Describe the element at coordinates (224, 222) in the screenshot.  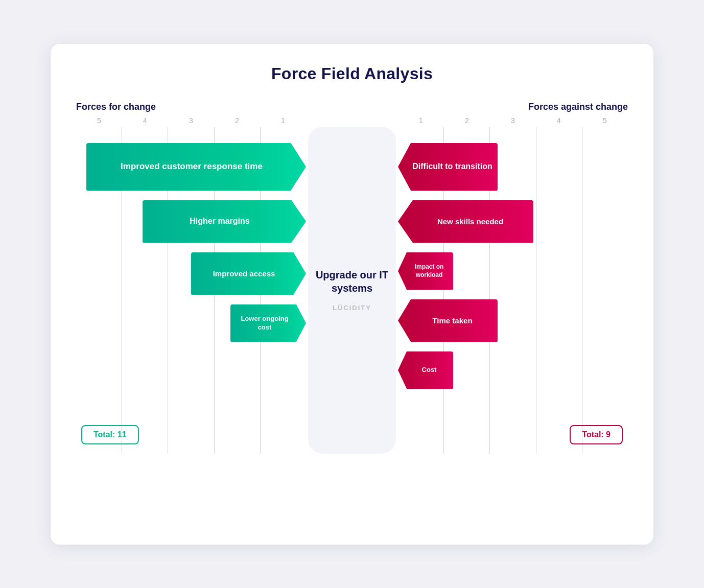
I see `left-arrow-2: Higher margins` at that location.